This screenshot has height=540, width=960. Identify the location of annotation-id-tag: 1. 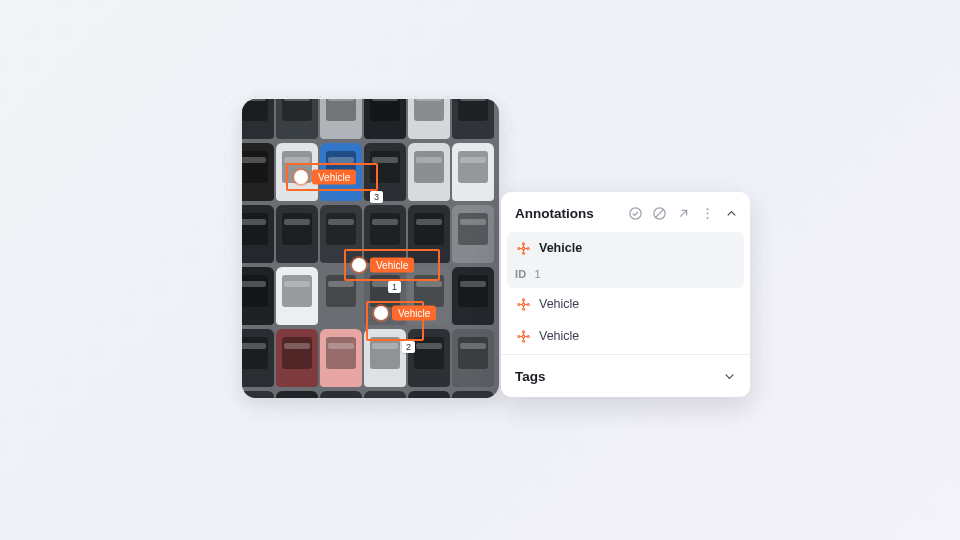
(394, 287).